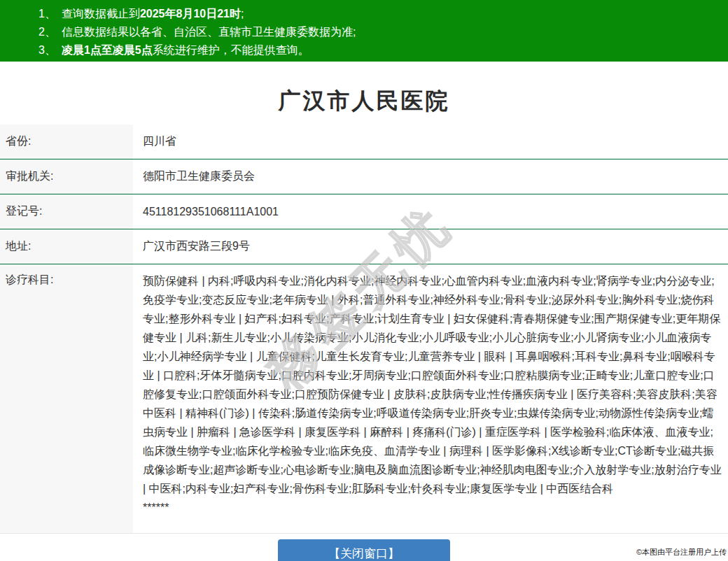 The image size is (728, 561). What do you see at coordinates (66, 176) in the screenshot?
I see `info-label-approval-authority: 审批机关:` at bounding box center [66, 176].